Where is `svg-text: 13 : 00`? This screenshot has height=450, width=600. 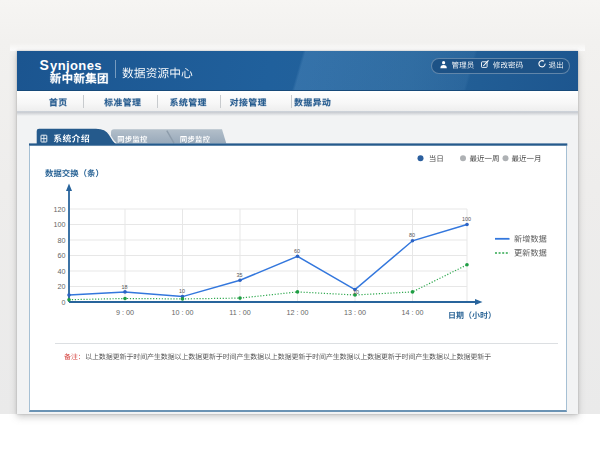
svg-text: 13 : 00 is located at coordinates (355, 312).